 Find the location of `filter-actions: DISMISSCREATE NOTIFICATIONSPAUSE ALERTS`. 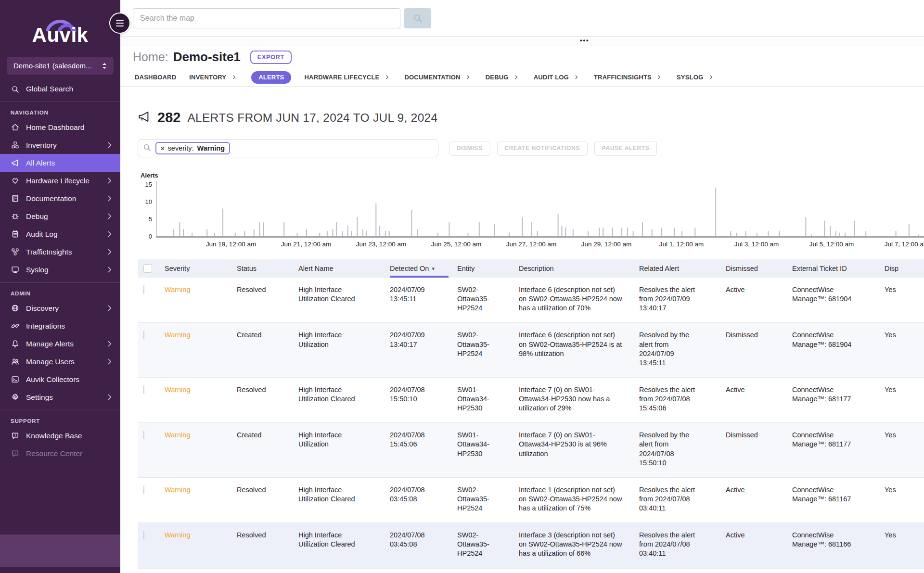

filter-actions: DISMISSCREATE NOTIFICATIONSPAUSE ALERTS is located at coordinates (552, 148).